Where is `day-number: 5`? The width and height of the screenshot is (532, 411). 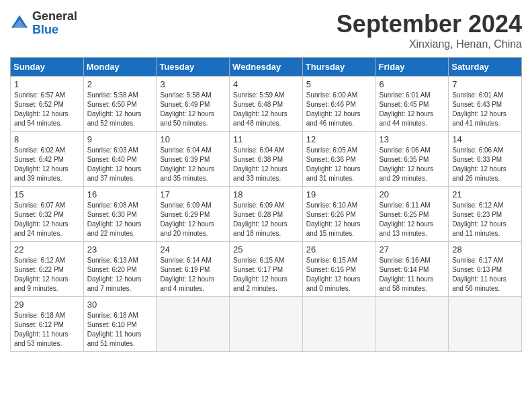
day-number: 5 is located at coordinates (339, 85).